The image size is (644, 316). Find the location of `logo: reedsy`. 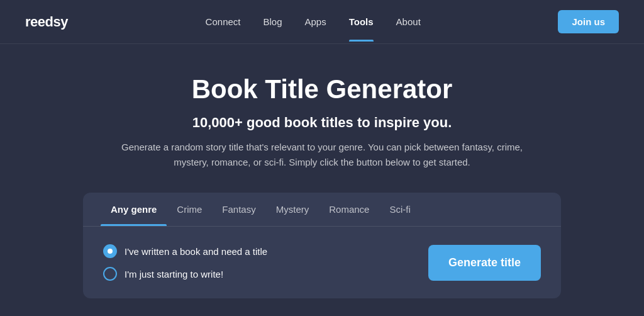

logo: reedsy is located at coordinates (47, 22).